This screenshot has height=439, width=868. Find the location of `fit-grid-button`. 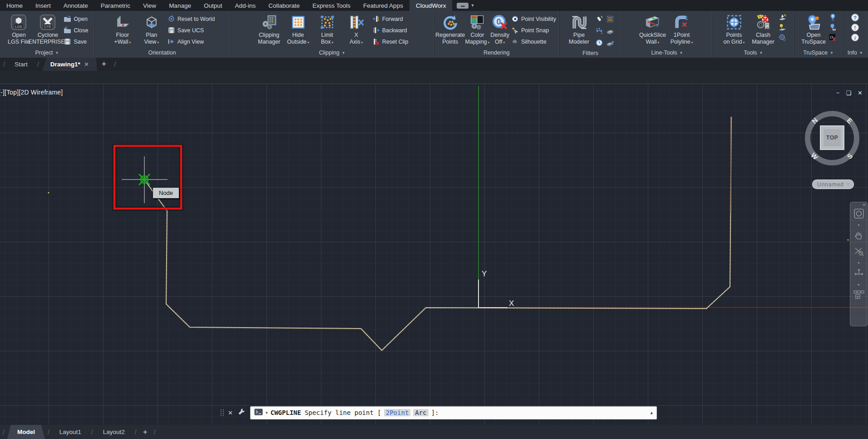

fit-grid-button is located at coordinates (610, 19).